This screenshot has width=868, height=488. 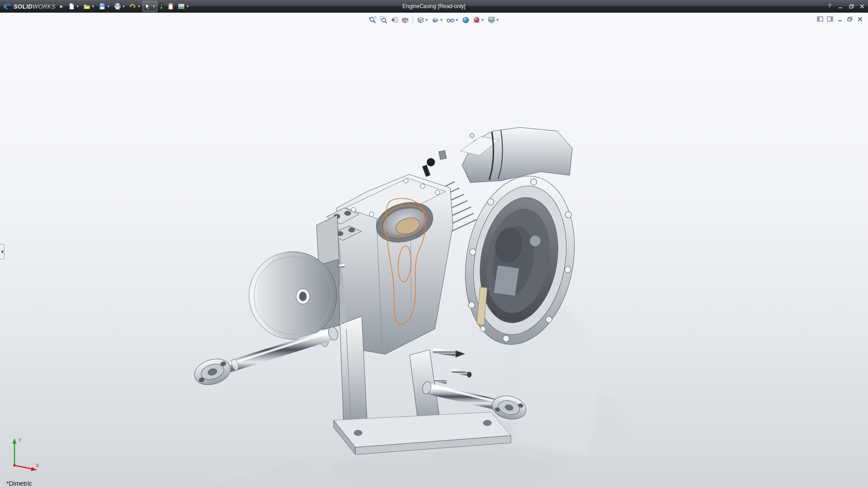 I want to click on reference-triad: Y X, so click(x=24, y=455).